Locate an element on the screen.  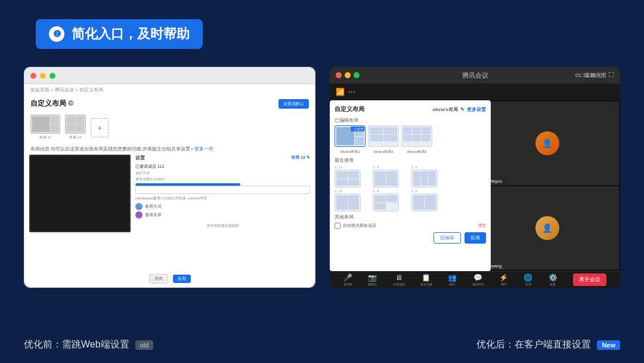
chat-label: 成员(00) is located at coordinates (478, 284).